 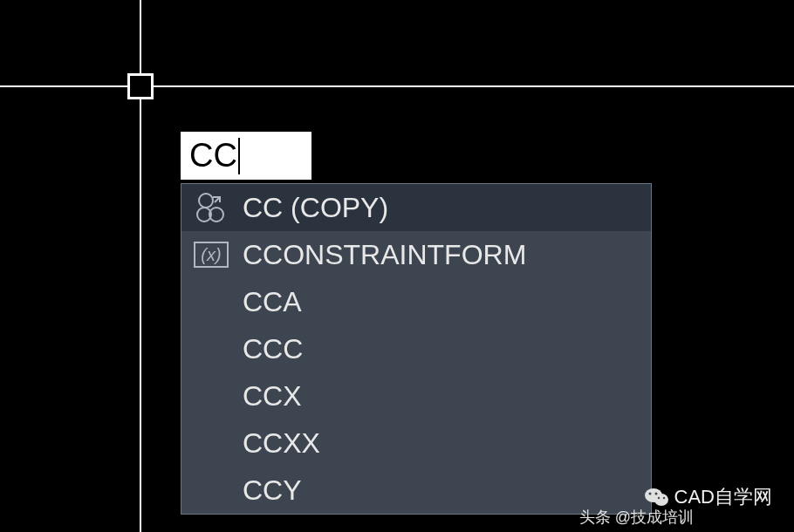 I want to click on watermark-bottom-text: 头条 @技成培训, so click(x=637, y=517).